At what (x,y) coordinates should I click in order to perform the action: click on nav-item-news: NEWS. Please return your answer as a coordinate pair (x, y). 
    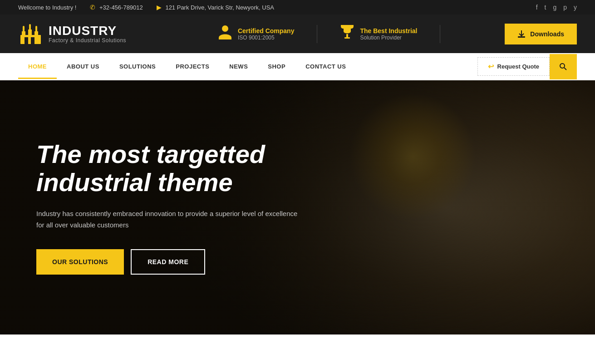
    Looking at the image, I should click on (239, 66).